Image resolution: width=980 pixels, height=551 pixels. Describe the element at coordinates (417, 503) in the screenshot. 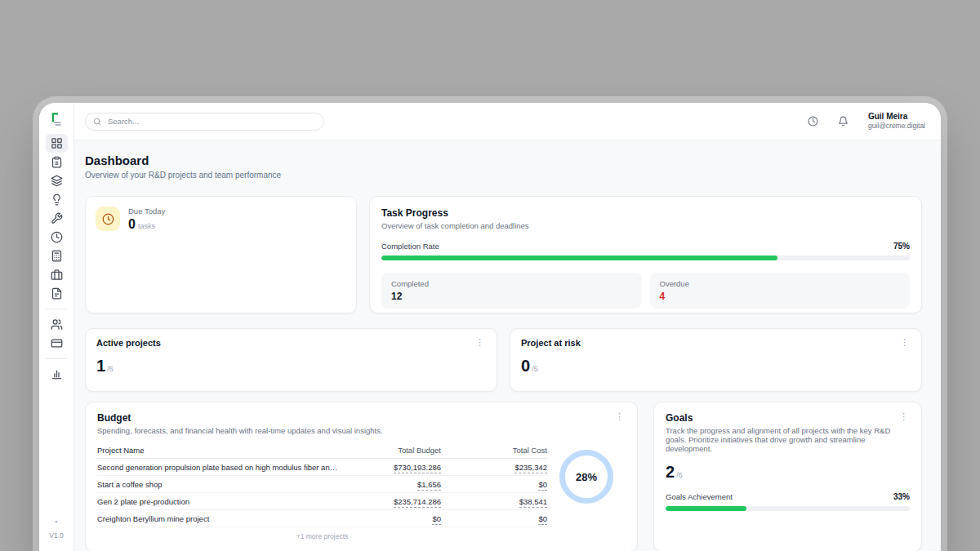

I see `total-budget-cell: $235,714.286` at that location.